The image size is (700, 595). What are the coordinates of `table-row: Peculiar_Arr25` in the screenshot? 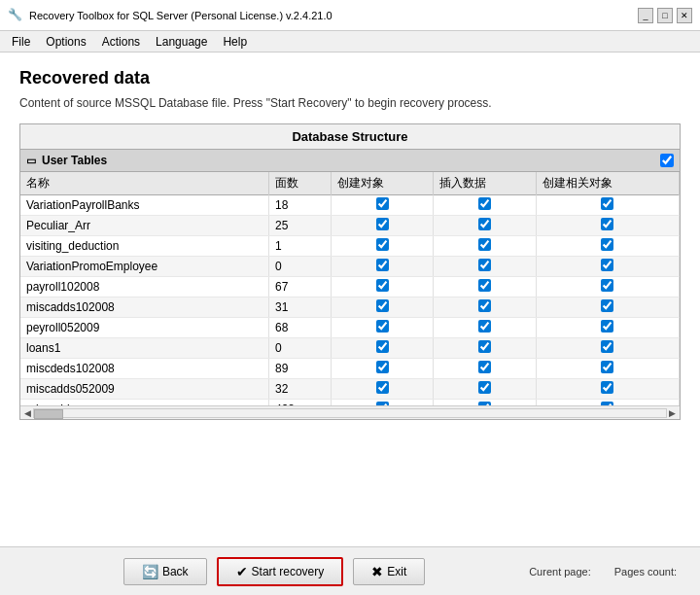 It's located at (350, 226).